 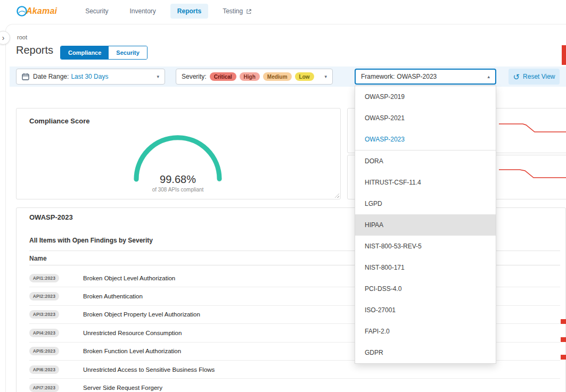 I want to click on table-row: API7:2023 Server Side Request Forgery, so click(x=295, y=385).